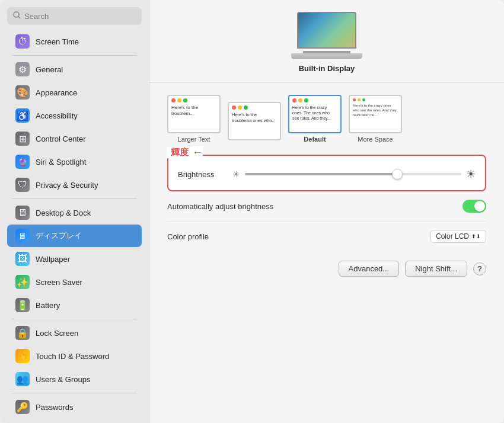  Describe the element at coordinates (75, 333) in the screenshot. I see `sidebar-item-lockscreen: 🔒 Lock Screen` at that location.